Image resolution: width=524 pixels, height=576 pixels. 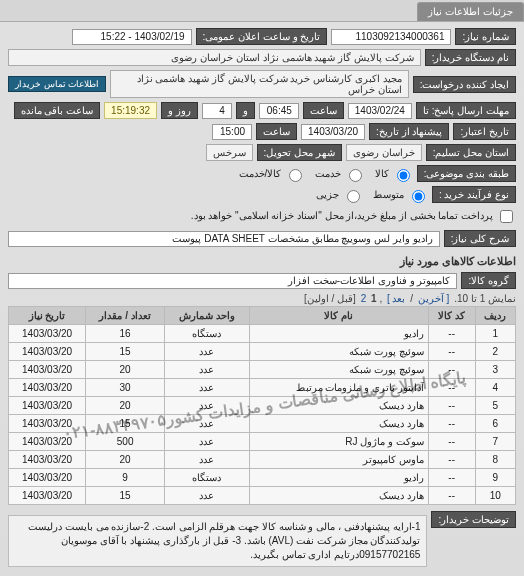 What do you see at coordinates (58, 110) in the screenshot?
I see `remain-label: ساعت باقی مانده` at bounding box center [58, 110].